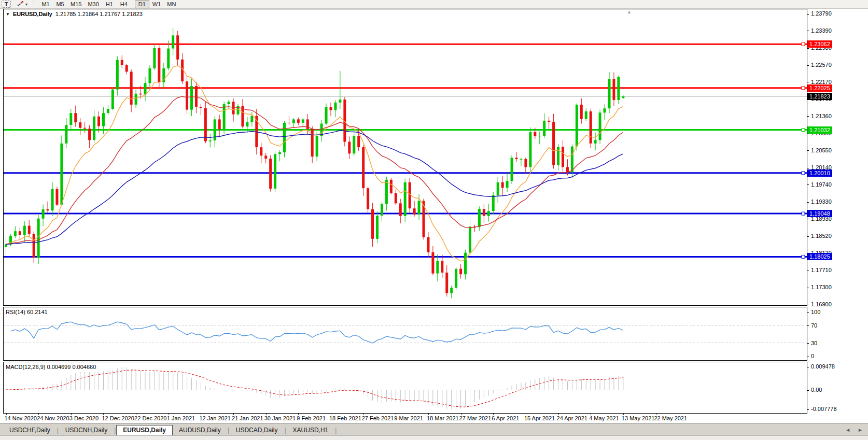  I want to click on axis-tick: 0, so click(810, 356).